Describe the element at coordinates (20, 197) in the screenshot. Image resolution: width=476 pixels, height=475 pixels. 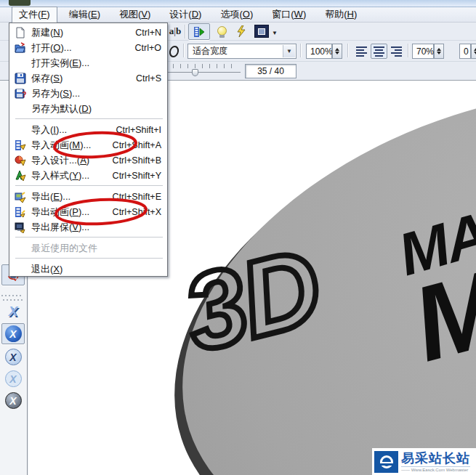
I see `export-icon` at that location.